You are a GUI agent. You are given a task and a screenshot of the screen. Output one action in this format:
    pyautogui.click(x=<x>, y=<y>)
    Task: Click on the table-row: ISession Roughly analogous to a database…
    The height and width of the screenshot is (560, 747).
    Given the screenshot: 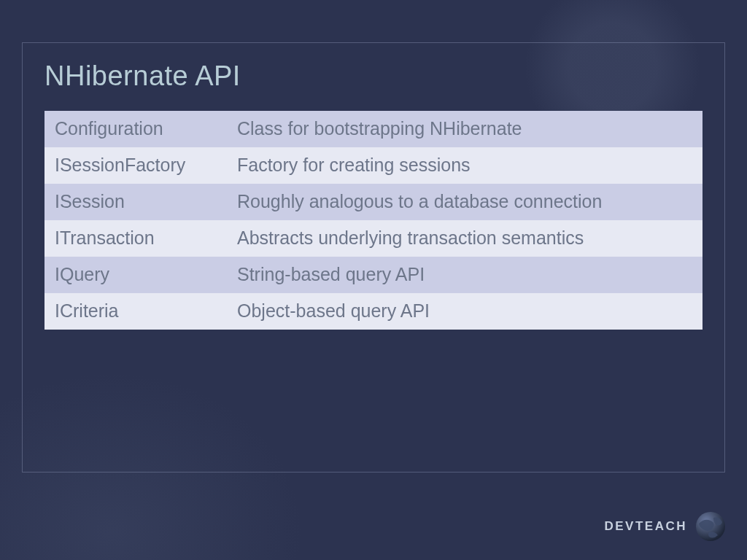 What is the action you would take?
    pyautogui.click(x=374, y=202)
    